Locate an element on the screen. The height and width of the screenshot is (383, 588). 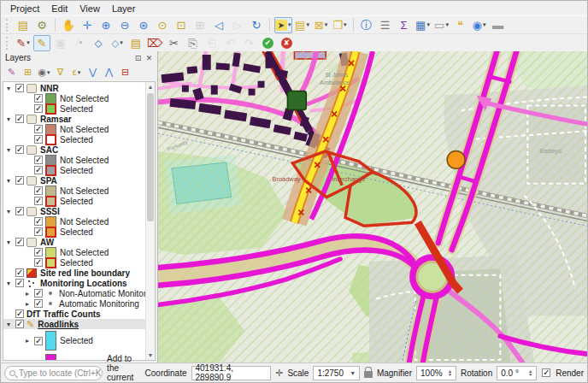
scale-combobox: 1:2750▼ is located at coordinates (337, 373).